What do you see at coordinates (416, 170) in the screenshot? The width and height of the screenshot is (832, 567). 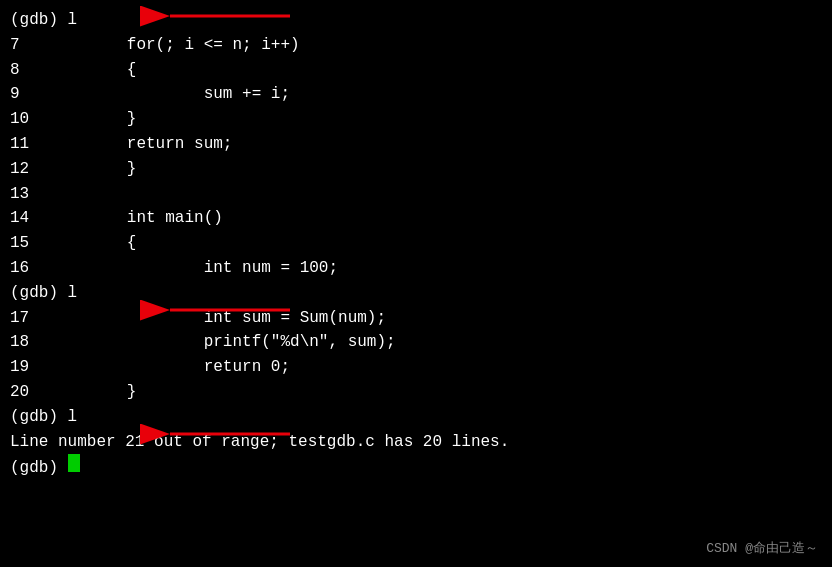 I see `terminal-line: 12 }` at bounding box center [416, 170].